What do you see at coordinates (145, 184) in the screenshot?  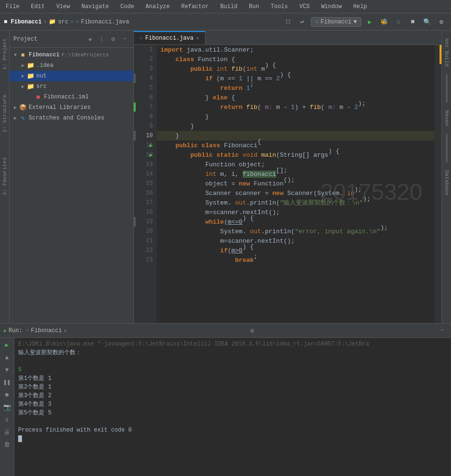 I see `line-numbers: 1 2 3 4 5 6 7 8 9` at bounding box center [145, 184].